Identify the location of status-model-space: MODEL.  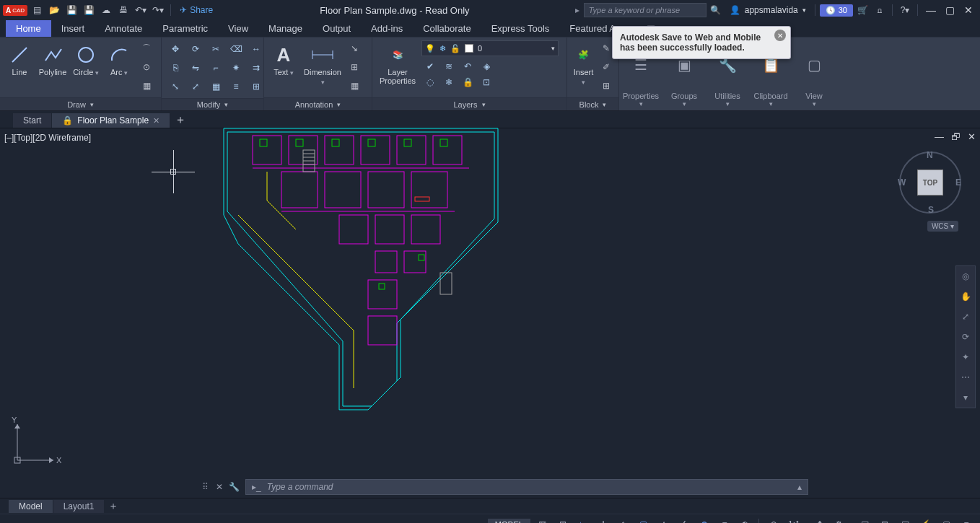
(509, 521).